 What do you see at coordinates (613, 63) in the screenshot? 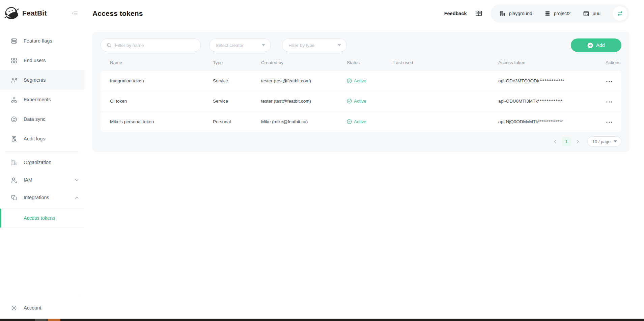
I see `column-header-actions: Actions` at bounding box center [613, 63].